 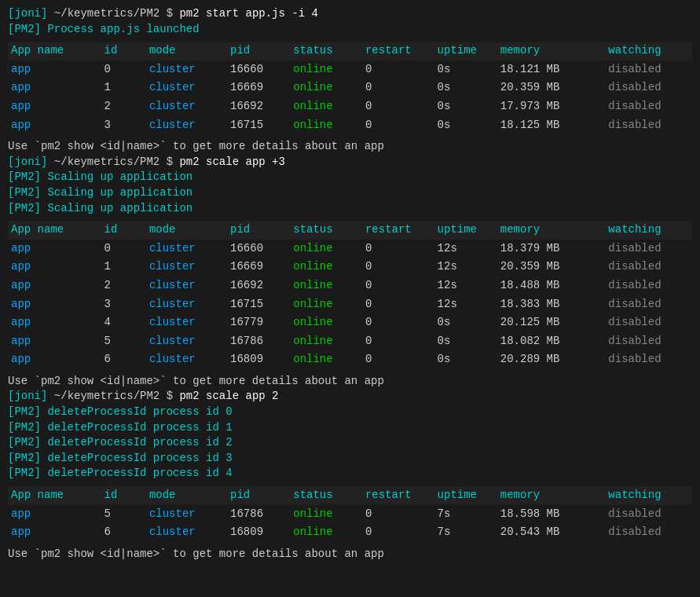 I want to click on table-row: app4cluster16779online00s20.125 MBdisabl…, so click(x=350, y=323).